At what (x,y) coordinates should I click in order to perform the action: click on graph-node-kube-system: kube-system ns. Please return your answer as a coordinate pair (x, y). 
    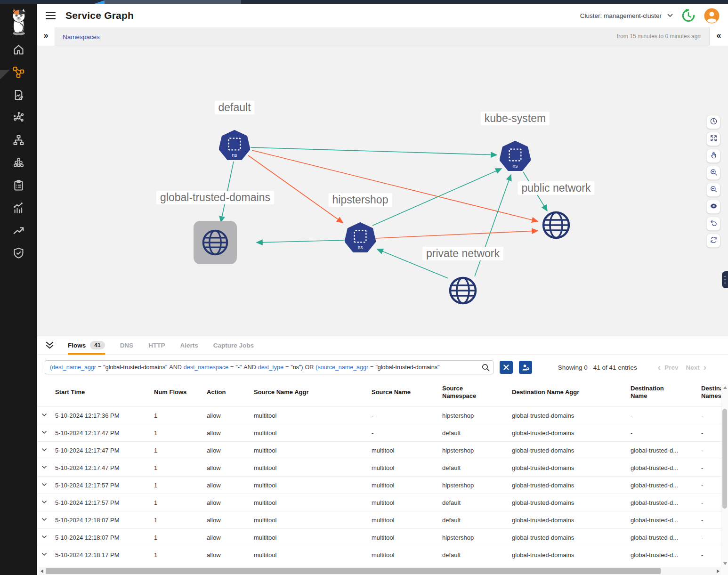
    Looking at the image, I should click on (515, 156).